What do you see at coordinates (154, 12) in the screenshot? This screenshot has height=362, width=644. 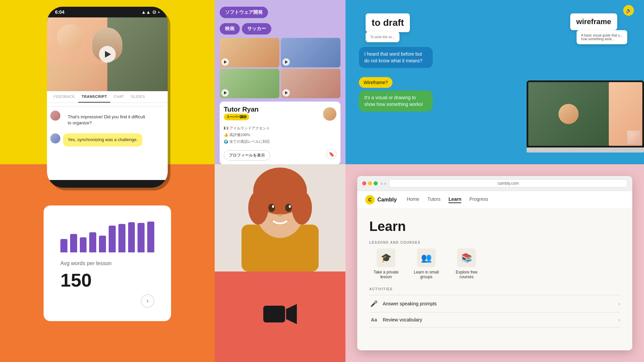 I see `wifi-icon: ⊙` at bounding box center [154, 12].